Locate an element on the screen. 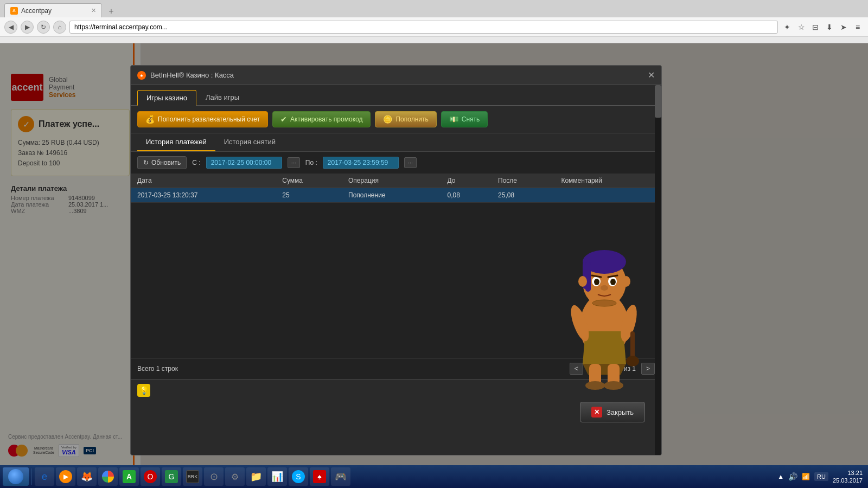 The width and height of the screenshot is (868, 488). system-clock: 13:21 25.03.2017 is located at coordinates (847, 477).